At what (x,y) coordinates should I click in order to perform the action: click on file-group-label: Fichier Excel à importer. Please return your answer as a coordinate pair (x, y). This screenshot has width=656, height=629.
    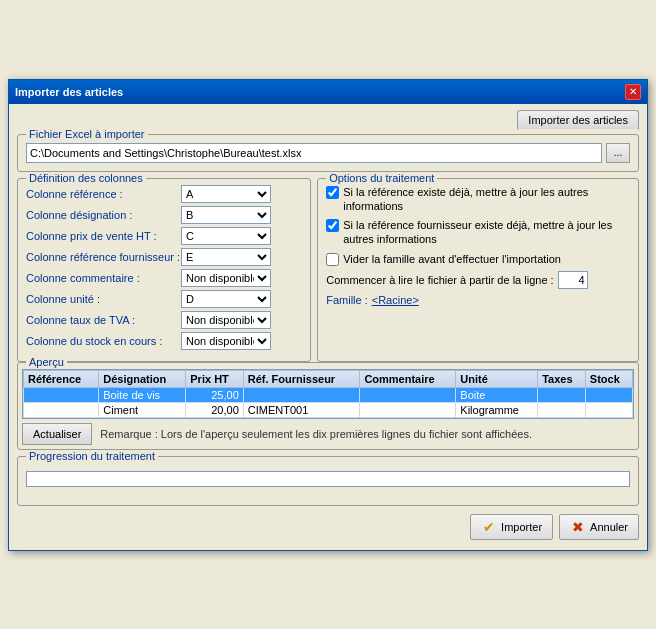
    Looking at the image, I should click on (87, 134).